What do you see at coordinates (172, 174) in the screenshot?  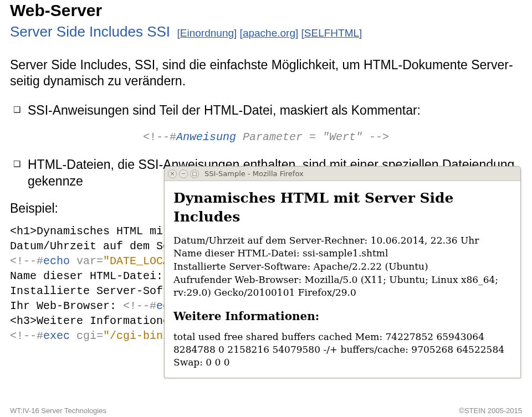 I see `close-icon: ×` at bounding box center [172, 174].